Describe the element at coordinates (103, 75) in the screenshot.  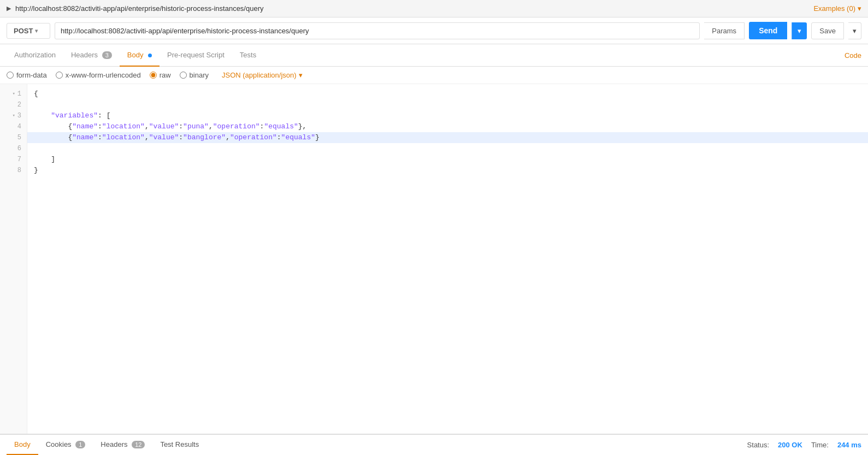
I see `urlencoded-label: x-www-form-urlencoded` at that location.